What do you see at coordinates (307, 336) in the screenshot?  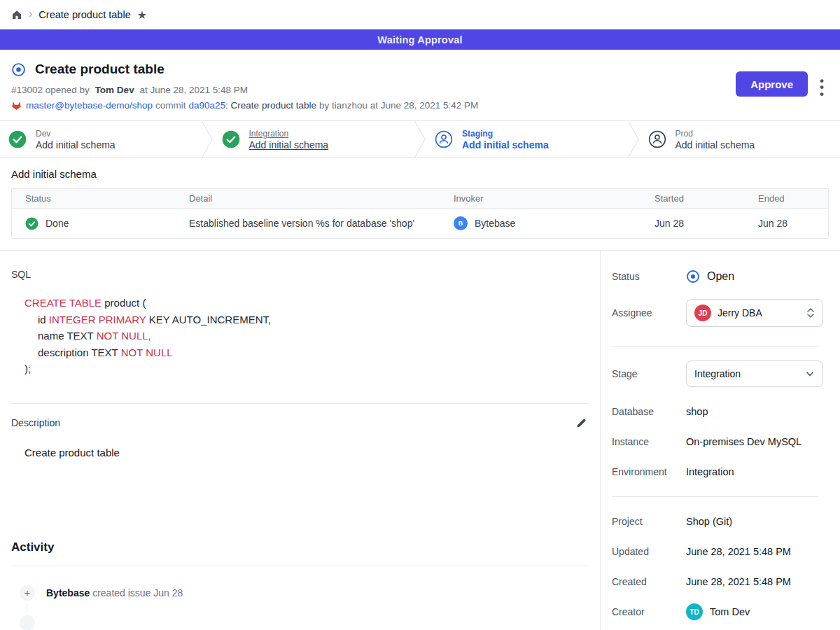 I see `sql-line: name TEXT NOT NULL,` at bounding box center [307, 336].